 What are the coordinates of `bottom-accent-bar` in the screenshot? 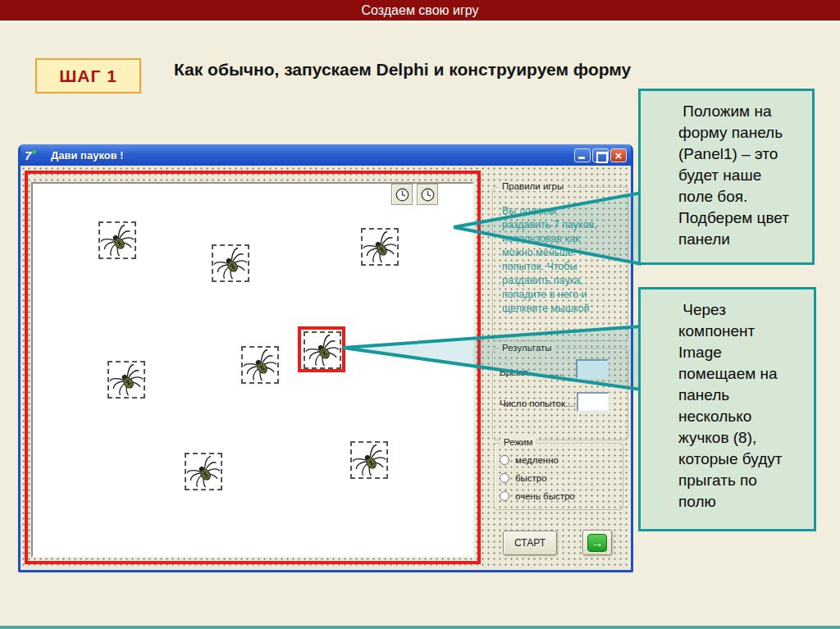 It's located at (420, 627).